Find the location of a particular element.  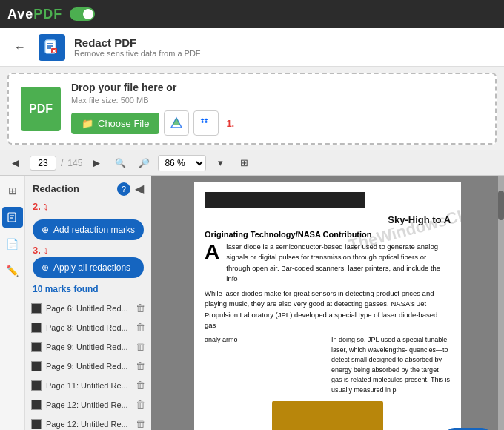

toggle-switch is located at coordinates (82, 14).